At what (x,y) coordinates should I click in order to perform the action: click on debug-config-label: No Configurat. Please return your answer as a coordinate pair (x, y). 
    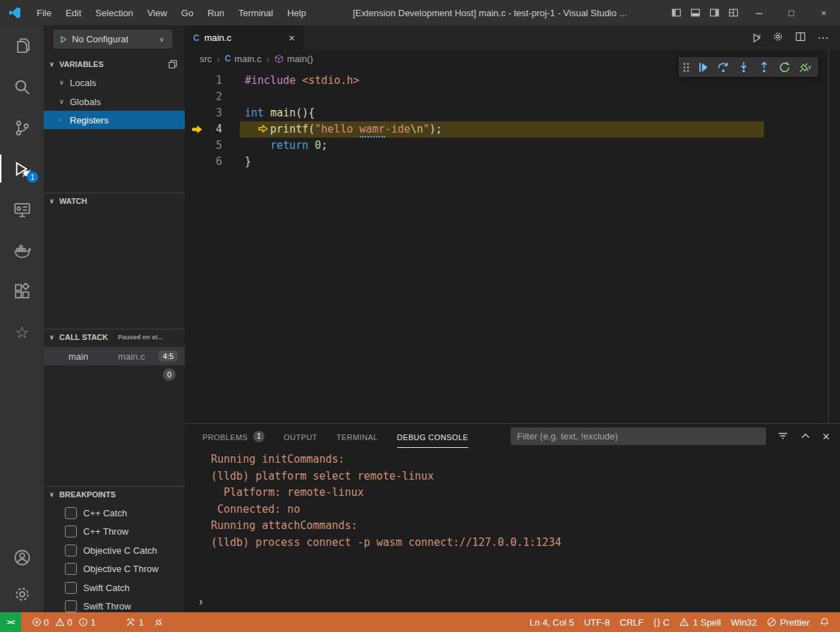
    Looking at the image, I should click on (114, 40).